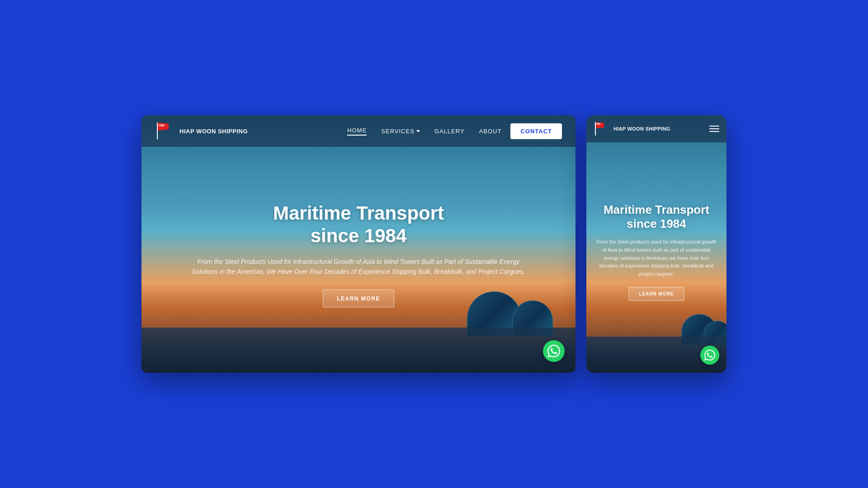 This screenshot has height=488, width=868. Describe the element at coordinates (714, 129) in the screenshot. I see `hamburger-icon` at that location.